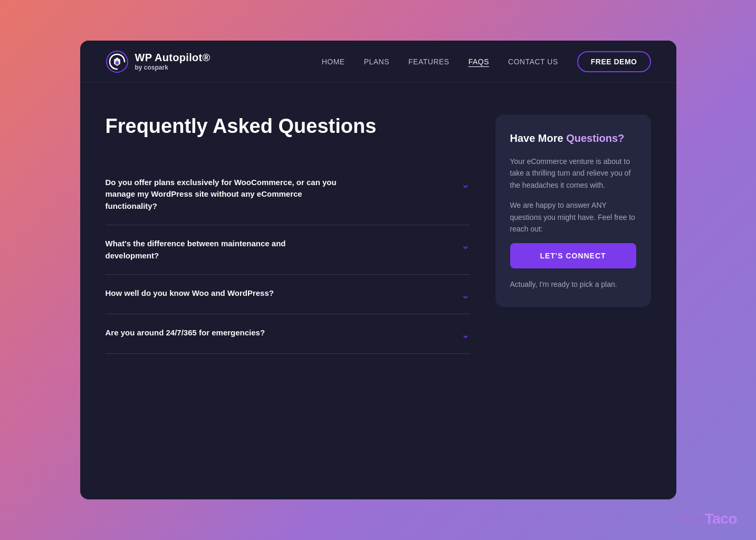 This screenshot has height=540, width=756. What do you see at coordinates (573, 217) in the screenshot?
I see `card-text-2: We are happy to answer ANY questions you…` at bounding box center [573, 217].